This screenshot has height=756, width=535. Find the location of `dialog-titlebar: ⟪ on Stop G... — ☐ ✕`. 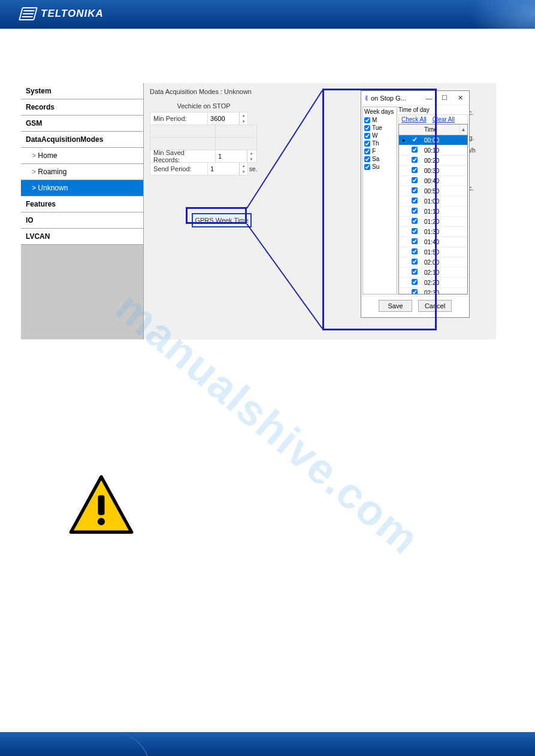

dialog-titlebar: ⟪ on Stop G... — ☐ ✕ is located at coordinates (415, 98).